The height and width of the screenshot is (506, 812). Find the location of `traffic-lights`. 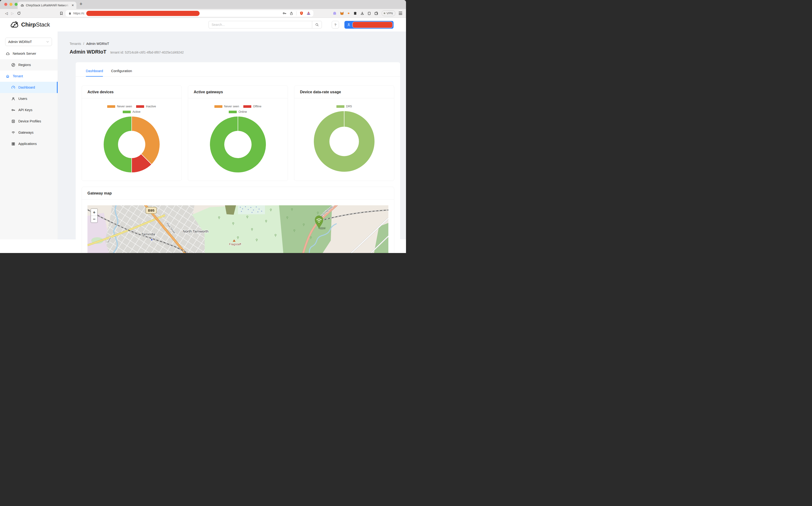

traffic-lights is located at coordinates (11, 4).